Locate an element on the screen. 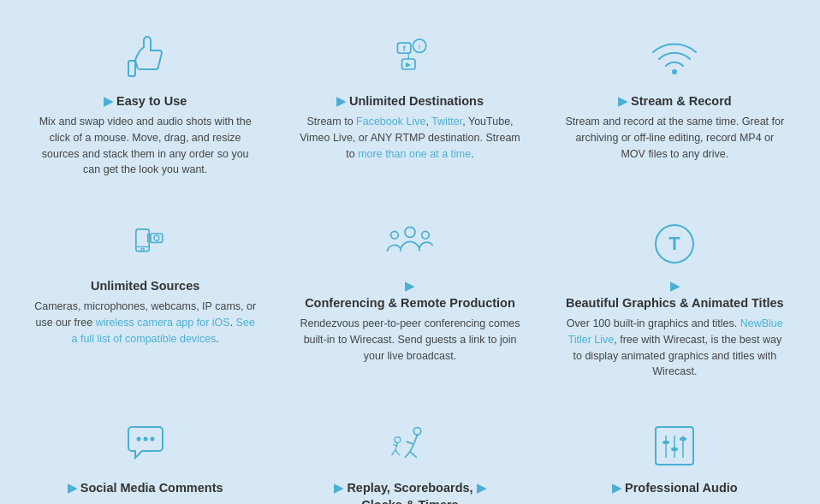  cell-stream-record: ▶ Stream & Record Stream and record at t… is located at coordinates (674, 105).